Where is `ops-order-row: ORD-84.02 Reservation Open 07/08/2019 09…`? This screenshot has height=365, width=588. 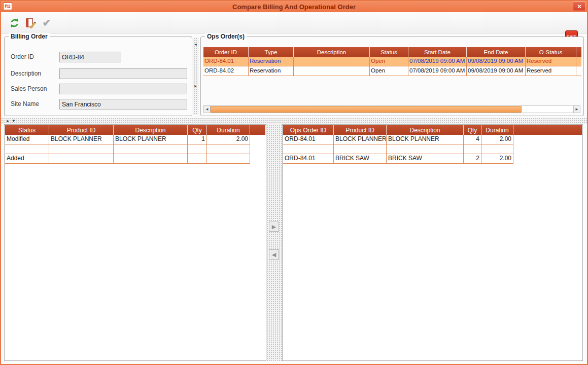
ops-order-row: ORD-84.02 Reservation Open 07/08/2019 09… is located at coordinates (393, 71).